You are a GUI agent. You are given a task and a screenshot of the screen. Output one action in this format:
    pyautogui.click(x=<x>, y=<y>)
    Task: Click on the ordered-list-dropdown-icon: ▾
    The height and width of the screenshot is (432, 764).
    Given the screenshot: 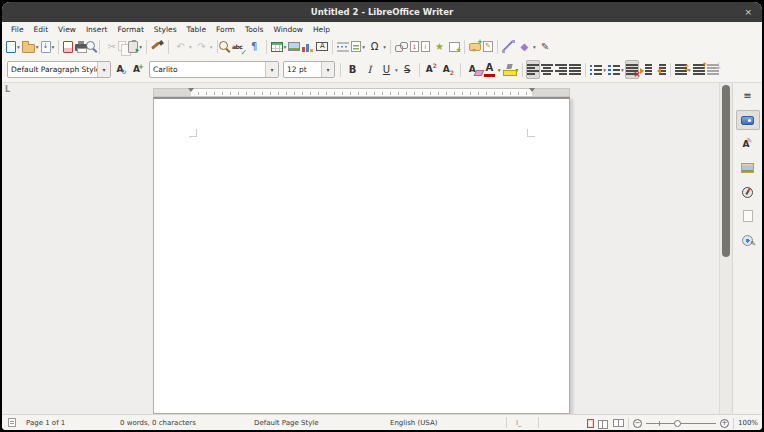 What is the action you would take?
    pyautogui.click(x=622, y=70)
    